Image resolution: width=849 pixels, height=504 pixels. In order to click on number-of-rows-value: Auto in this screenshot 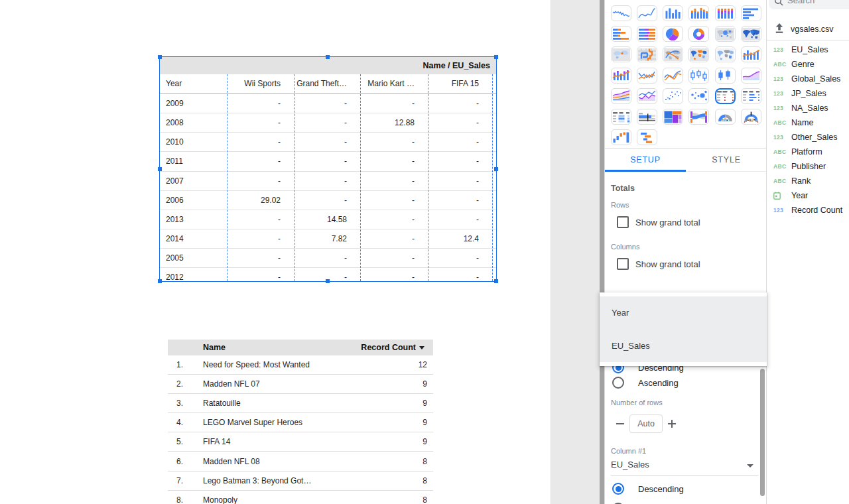, I will do `click(646, 424)`.